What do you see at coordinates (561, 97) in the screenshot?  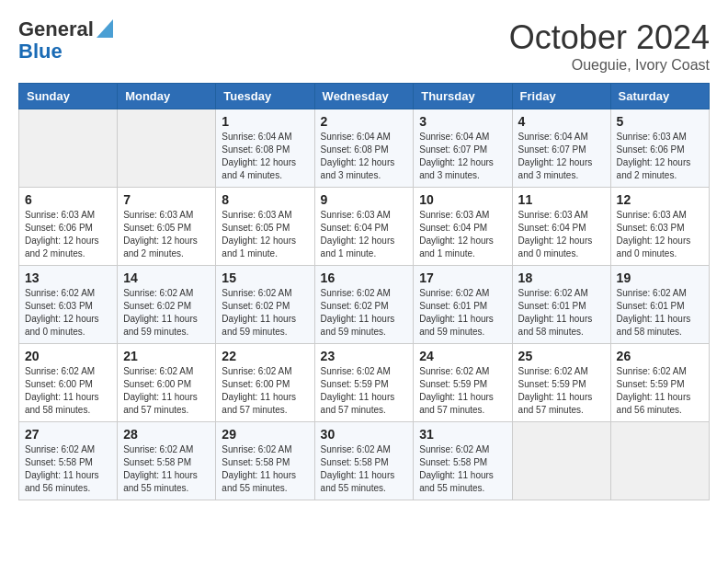 I see `weekday-header-friday: Friday` at bounding box center [561, 97].